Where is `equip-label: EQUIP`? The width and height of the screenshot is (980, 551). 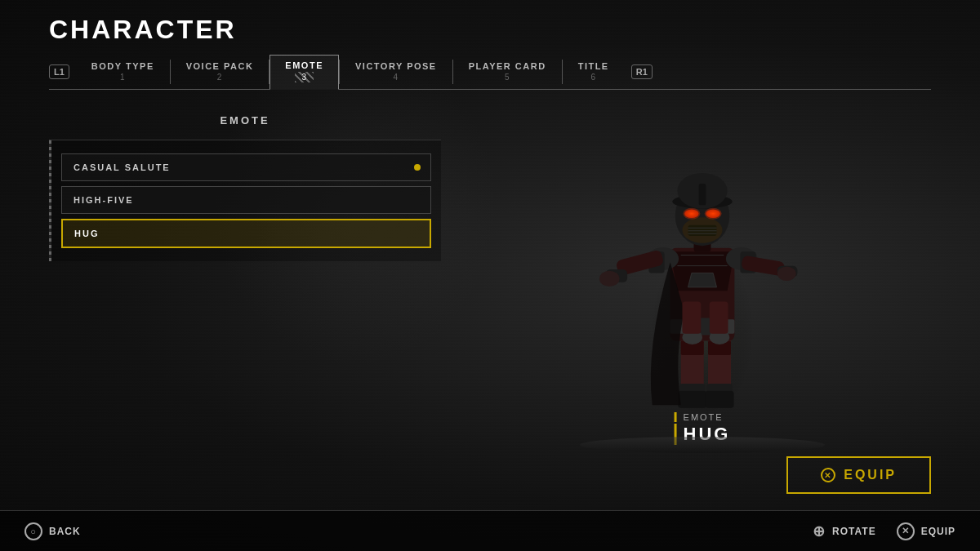
equip-label: EQUIP is located at coordinates (871, 475).